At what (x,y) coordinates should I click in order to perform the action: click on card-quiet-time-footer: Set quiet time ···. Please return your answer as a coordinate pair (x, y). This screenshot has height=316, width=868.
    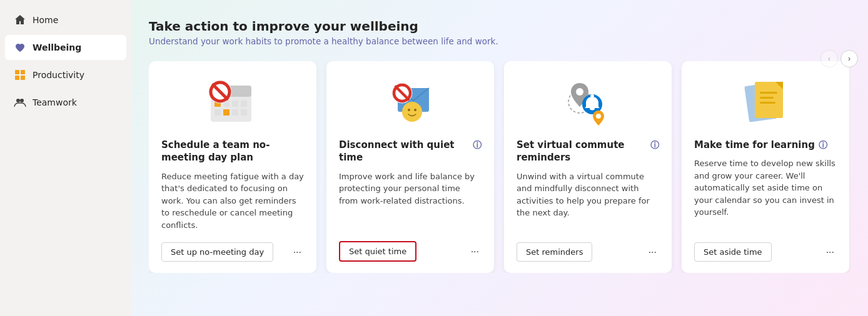
    Looking at the image, I should click on (410, 251).